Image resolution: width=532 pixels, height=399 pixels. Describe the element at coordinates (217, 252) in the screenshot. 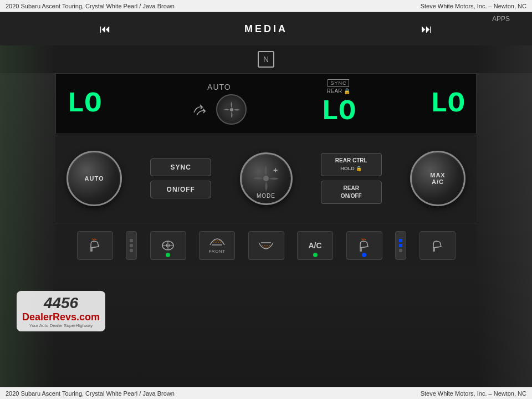

I see `front-defrost-label: FRONT` at that location.